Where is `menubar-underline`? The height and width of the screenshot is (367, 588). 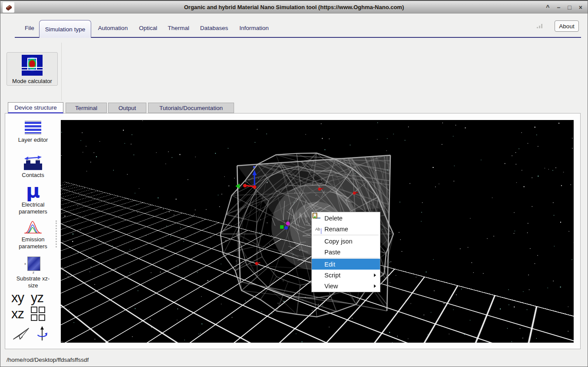
menubar-underline is located at coordinates (298, 37).